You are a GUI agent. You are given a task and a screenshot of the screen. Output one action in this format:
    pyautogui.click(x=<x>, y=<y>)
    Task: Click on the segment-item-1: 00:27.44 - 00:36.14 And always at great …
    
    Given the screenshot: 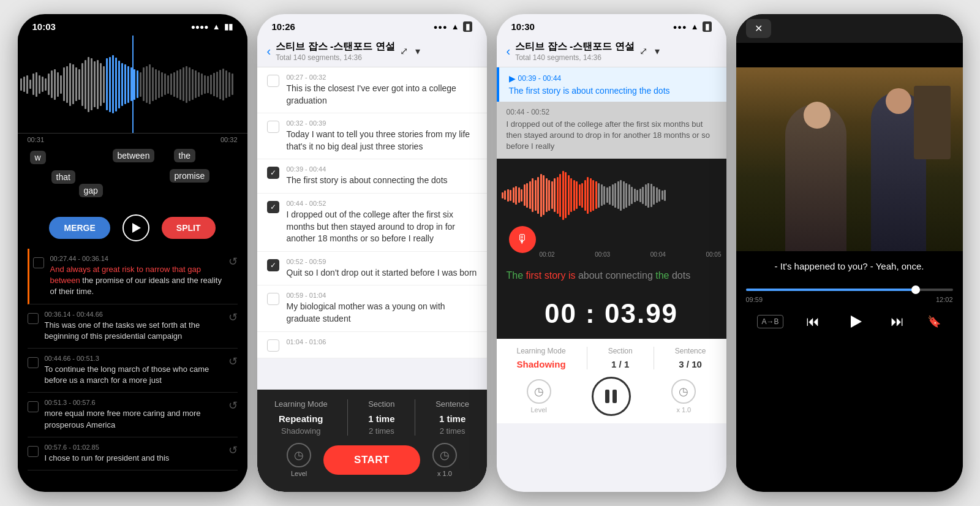 What is the action you would take?
    pyautogui.click(x=132, y=277)
    